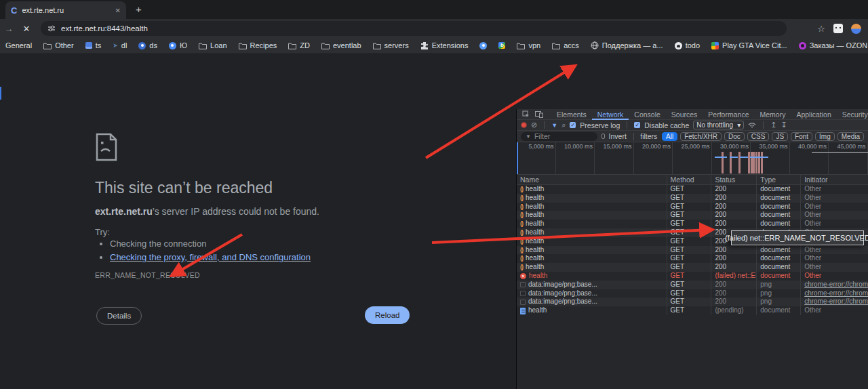 The height and width of the screenshot is (389, 868). What do you see at coordinates (692, 159) in the screenshot?
I see `network-overview-timeline: 5,000 ms10,000 ms15,000 ms20,000 ms25,00…` at bounding box center [692, 159].